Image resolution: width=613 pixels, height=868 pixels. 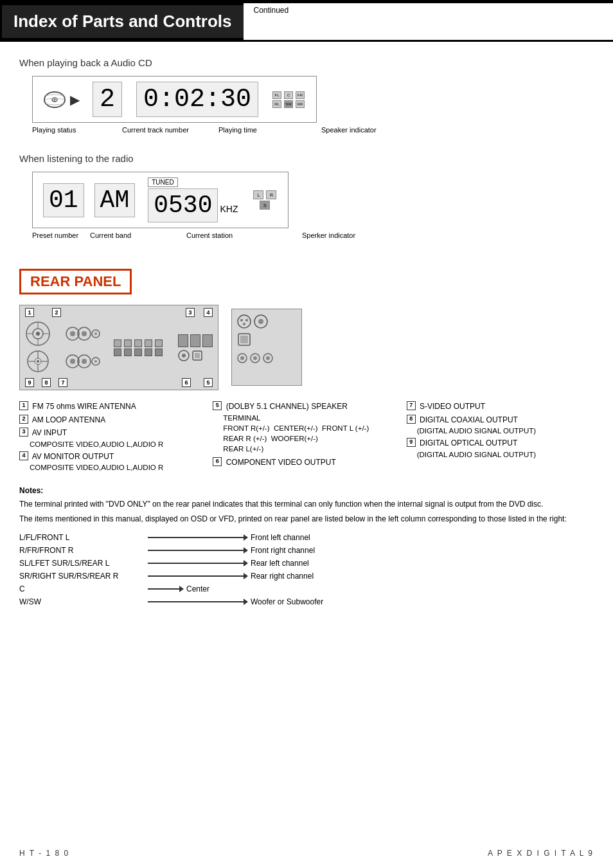 I want to click on index-item-7: 7 S-VIDEO OUTPUT, so click(x=500, y=406).